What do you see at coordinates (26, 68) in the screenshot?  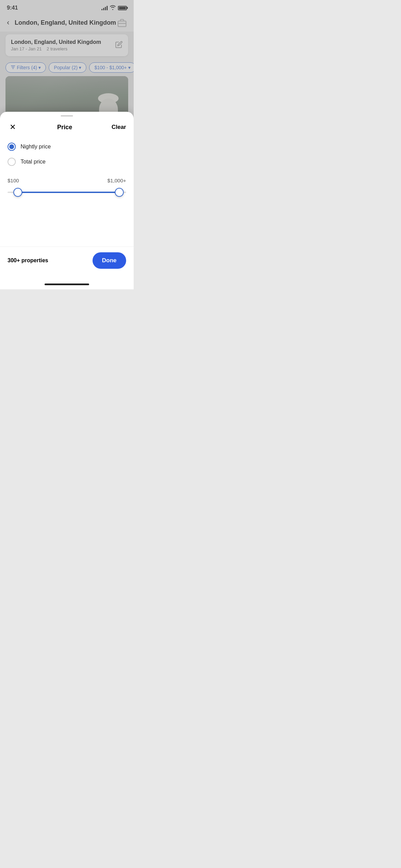 I see `filters-chip: Filters (4) ▾` at bounding box center [26, 68].